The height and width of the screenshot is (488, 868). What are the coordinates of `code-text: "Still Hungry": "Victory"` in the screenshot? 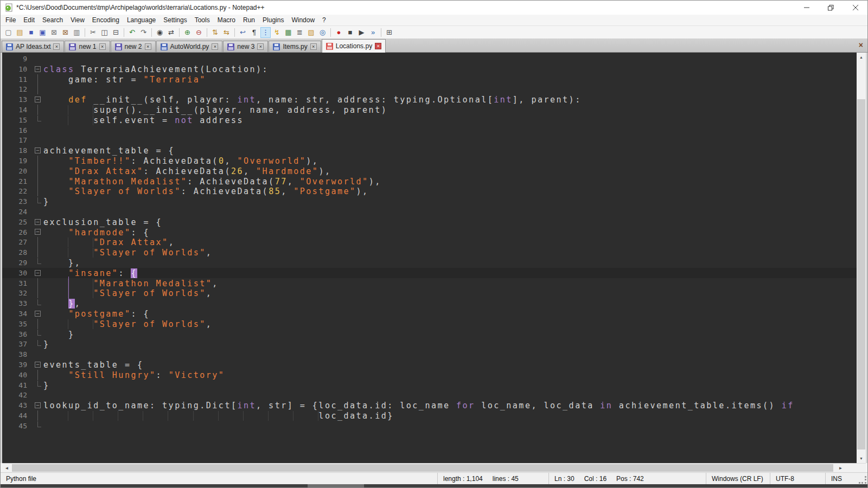 It's located at (134, 375).